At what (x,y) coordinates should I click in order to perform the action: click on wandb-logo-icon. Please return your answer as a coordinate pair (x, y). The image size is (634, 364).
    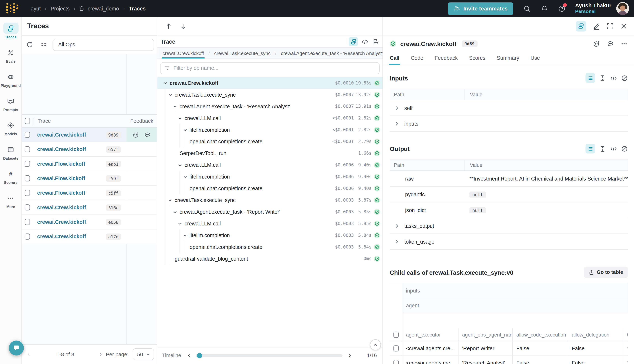
    Looking at the image, I should click on (12, 8).